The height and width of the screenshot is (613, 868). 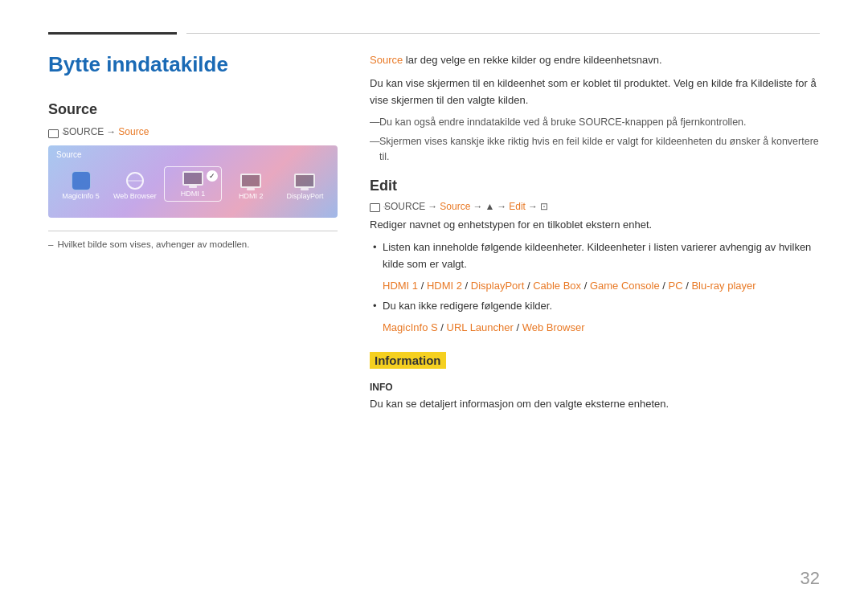 I want to click on edit-nav-arrow2: →, so click(x=477, y=206).